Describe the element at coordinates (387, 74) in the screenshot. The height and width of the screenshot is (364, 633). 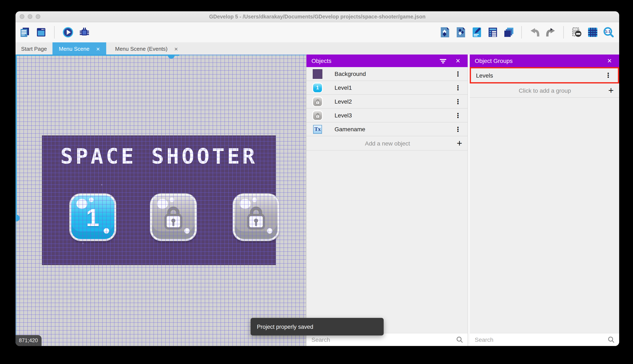
I see `object-row-background: Background ⋮` at that location.